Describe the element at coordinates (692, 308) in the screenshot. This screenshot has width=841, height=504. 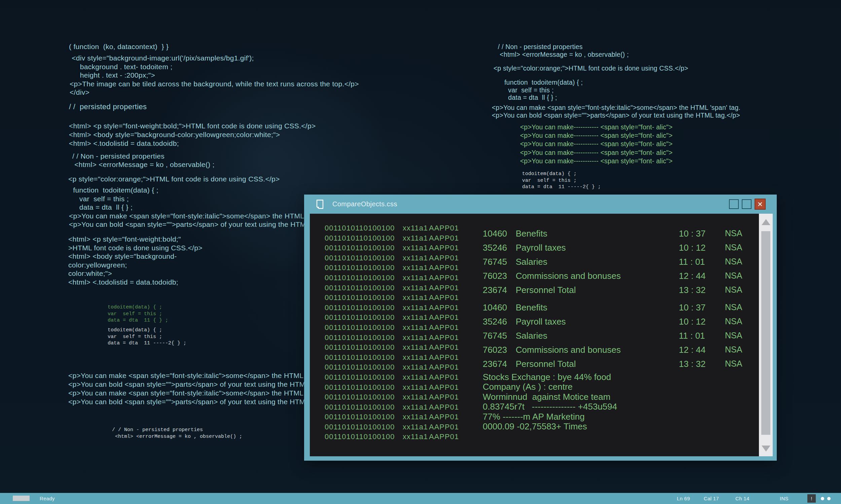
I see `time-cell: 10 : 37` at that location.